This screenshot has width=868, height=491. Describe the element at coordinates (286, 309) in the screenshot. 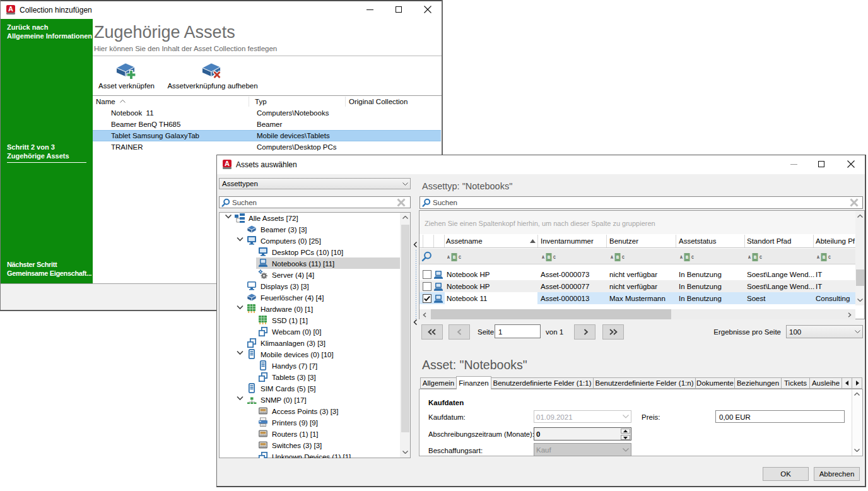

I see `svg-text: Hardware (0) [1]` at that location.